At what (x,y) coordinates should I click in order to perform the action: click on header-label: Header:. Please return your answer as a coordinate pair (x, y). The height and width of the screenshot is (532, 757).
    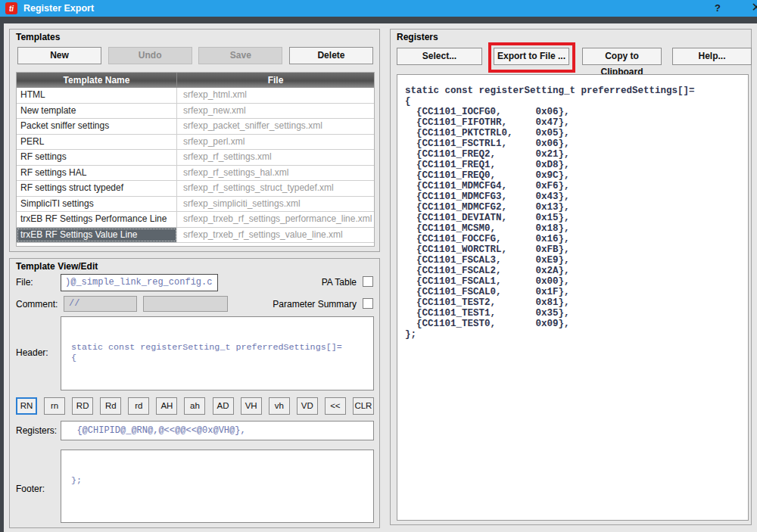
    Looking at the image, I should click on (32, 353).